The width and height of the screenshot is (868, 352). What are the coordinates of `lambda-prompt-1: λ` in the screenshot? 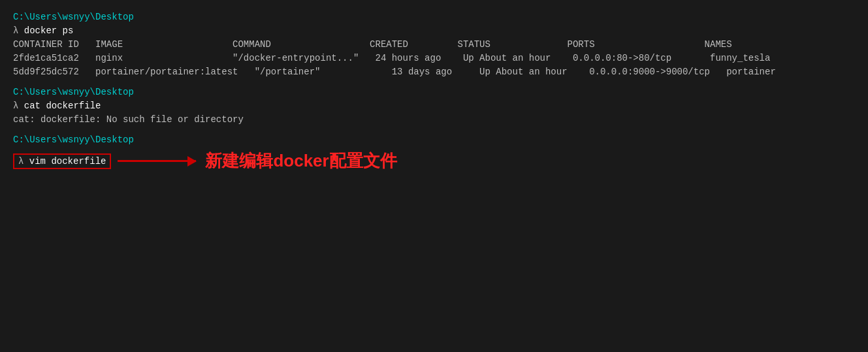 It's located at (18, 31).